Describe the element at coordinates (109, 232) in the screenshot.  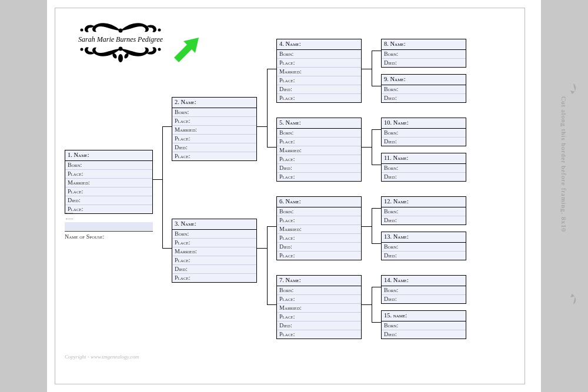
I see `spouse-underline` at that location.